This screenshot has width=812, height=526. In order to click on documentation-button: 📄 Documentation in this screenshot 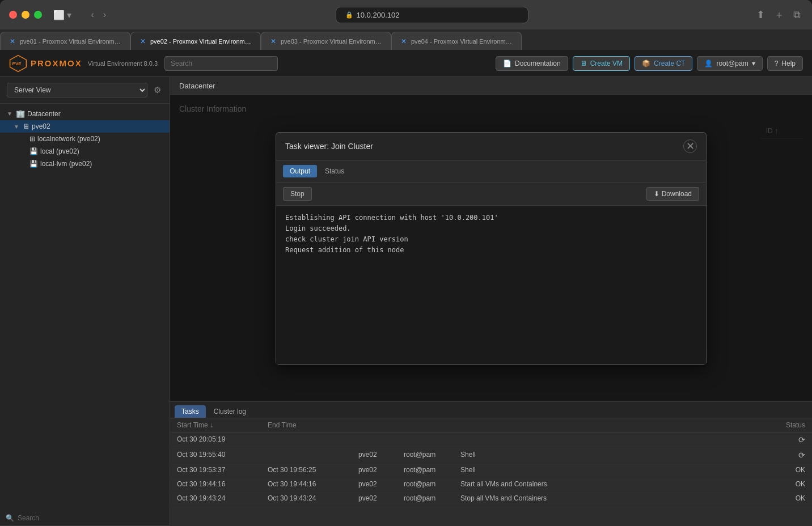, I will do `click(532, 63)`.